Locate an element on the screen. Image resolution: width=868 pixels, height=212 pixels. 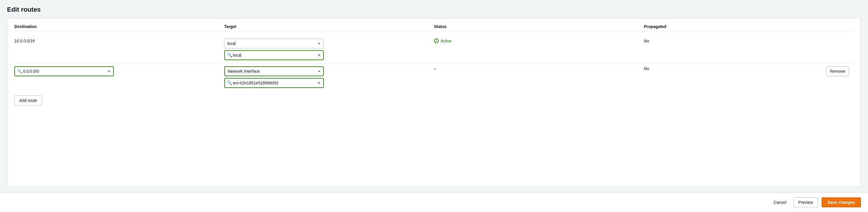
add-route-section: Add route is located at coordinates (434, 100).